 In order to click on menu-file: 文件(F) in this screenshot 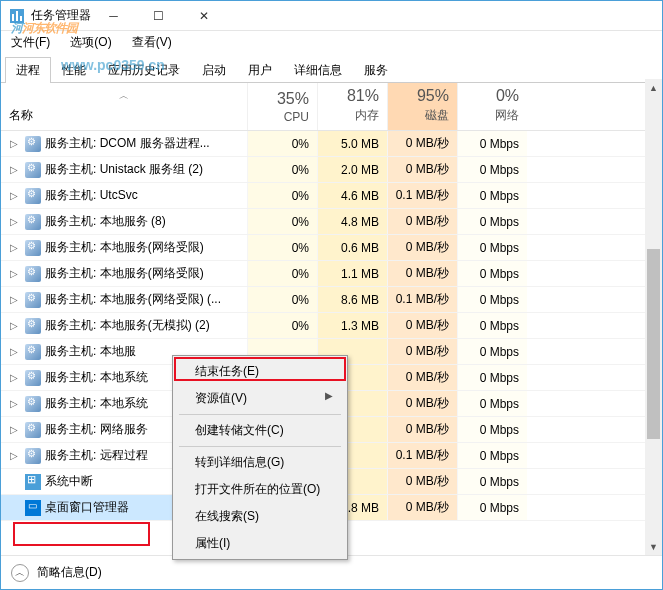, I will do `click(30, 42)`.